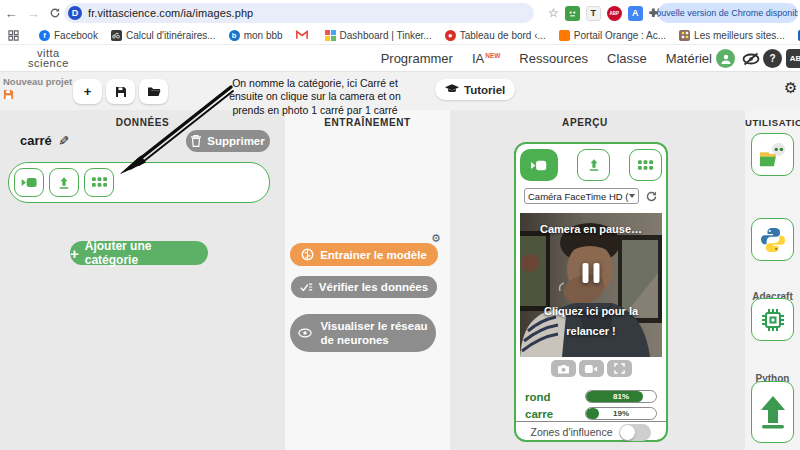 The width and height of the screenshot is (800, 450). What do you see at coordinates (726, 58) in the screenshot?
I see `user-avatar` at bounding box center [726, 58].